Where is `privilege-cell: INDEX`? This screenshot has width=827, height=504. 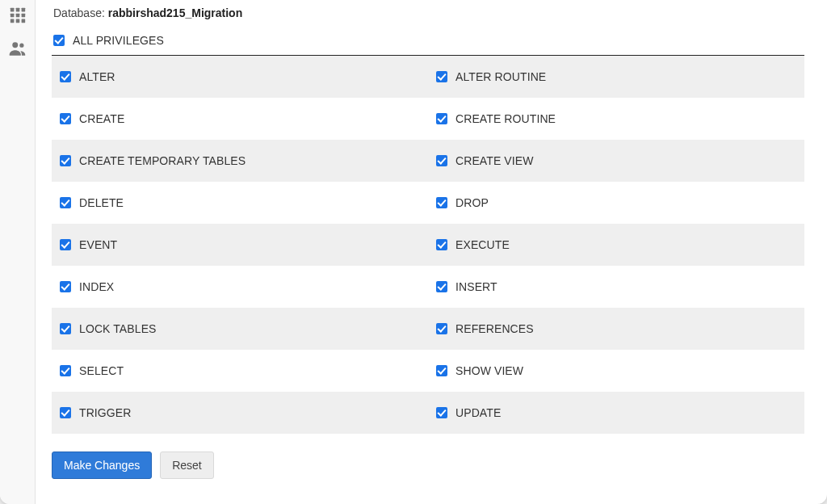
privilege-cell: INDEX is located at coordinates (240, 287).